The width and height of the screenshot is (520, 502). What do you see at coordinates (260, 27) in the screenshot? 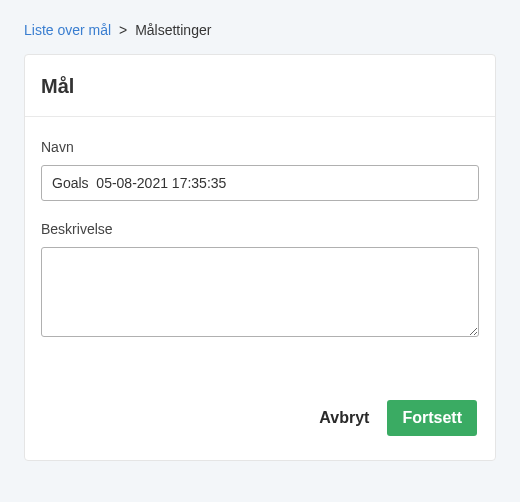
I see `breadcrumb: Liste over mål > Målsettinger` at bounding box center [260, 27].